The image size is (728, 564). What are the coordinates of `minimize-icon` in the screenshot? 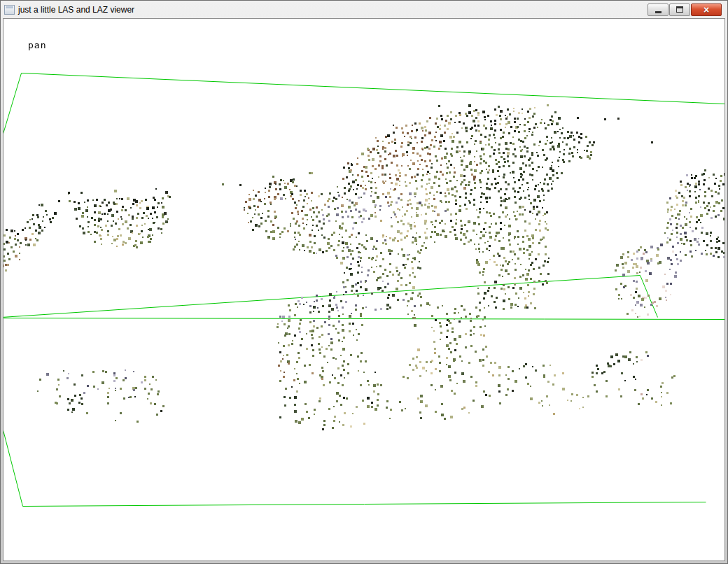 It's located at (658, 13).